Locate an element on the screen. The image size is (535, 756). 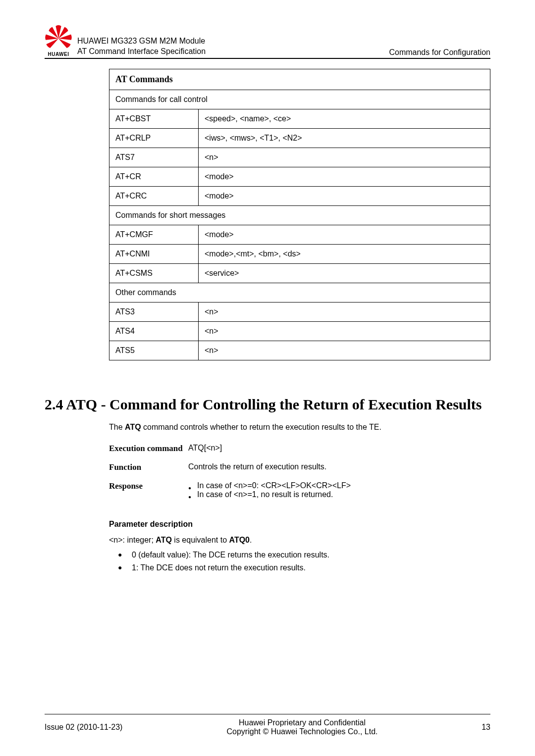
list-item: 0 (default value): The DCE returns the e… is located at coordinates (304, 555).